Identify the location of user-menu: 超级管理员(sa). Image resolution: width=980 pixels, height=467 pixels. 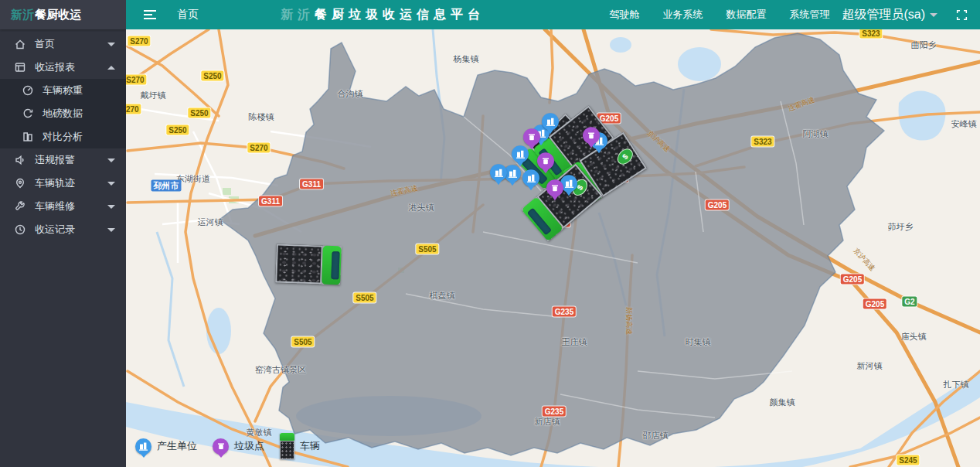
(890, 15).